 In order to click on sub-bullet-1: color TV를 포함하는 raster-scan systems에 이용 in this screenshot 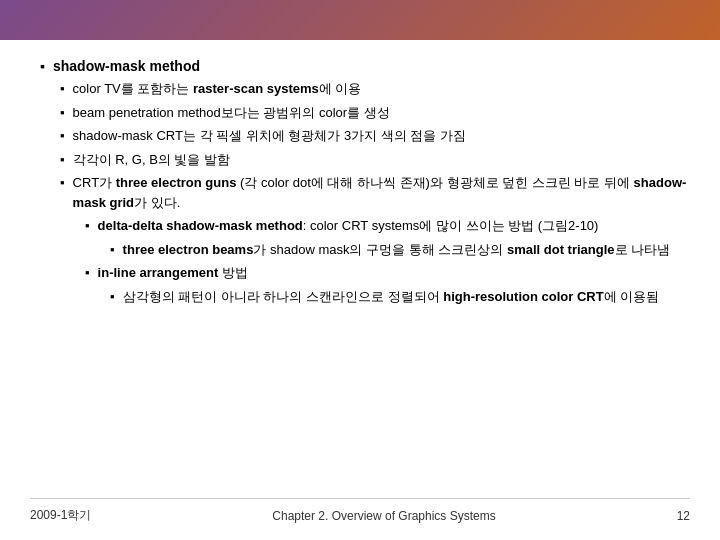, I will do `click(382, 89)`.